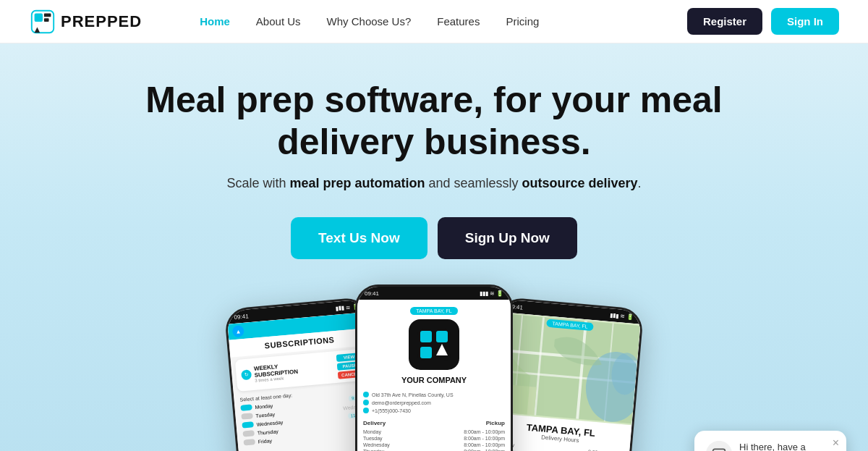 This screenshot has height=451, width=868. I want to click on delivery-table: Delivery Pickup Monday8:00am - 10:00pm T…, so click(434, 436).